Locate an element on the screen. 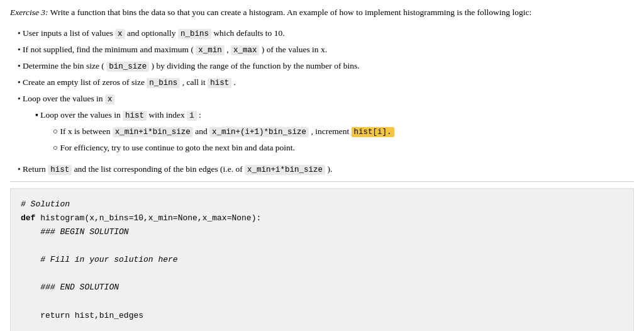 Image resolution: width=644 pixels, height=331 pixels. code-x: x is located at coordinates (120, 34).